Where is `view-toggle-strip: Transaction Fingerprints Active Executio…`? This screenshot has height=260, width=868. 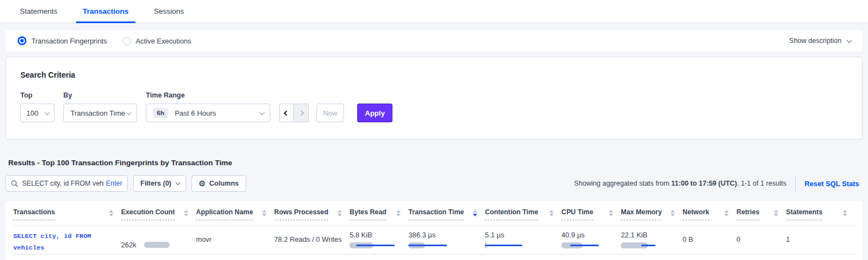
view-toggle-strip: Transaction Fingerprints Active Executio… is located at coordinates (434, 41).